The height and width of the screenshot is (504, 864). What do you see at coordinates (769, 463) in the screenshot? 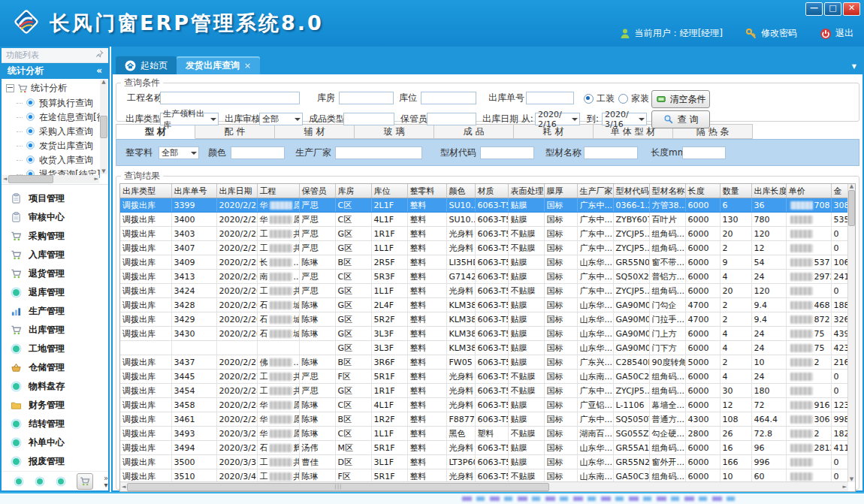
I see `cell: 996` at bounding box center [769, 463].